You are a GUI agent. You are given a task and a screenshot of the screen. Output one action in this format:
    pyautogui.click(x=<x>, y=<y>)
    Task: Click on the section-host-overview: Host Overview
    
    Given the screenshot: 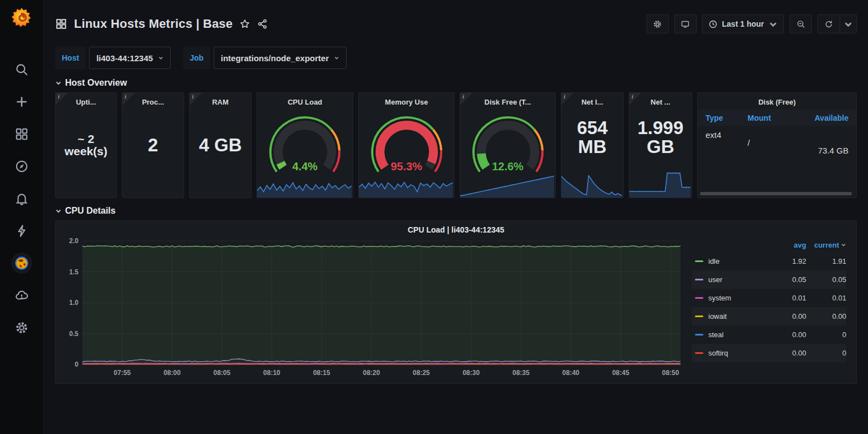 What is the action you would take?
    pyautogui.click(x=456, y=83)
    